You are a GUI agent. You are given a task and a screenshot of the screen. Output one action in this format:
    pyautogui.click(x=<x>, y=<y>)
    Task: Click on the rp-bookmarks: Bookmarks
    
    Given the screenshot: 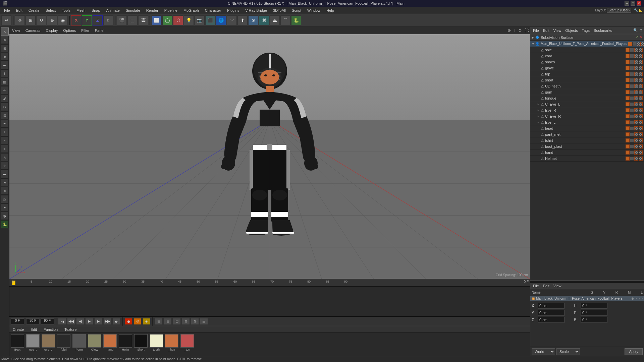 What is the action you would take?
    pyautogui.click(x=603, y=31)
    